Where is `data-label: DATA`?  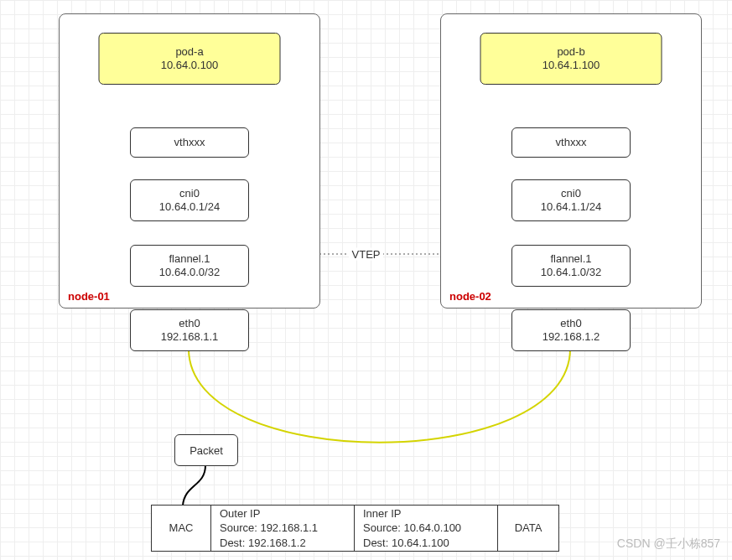
data-label: DATA is located at coordinates (528, 528).